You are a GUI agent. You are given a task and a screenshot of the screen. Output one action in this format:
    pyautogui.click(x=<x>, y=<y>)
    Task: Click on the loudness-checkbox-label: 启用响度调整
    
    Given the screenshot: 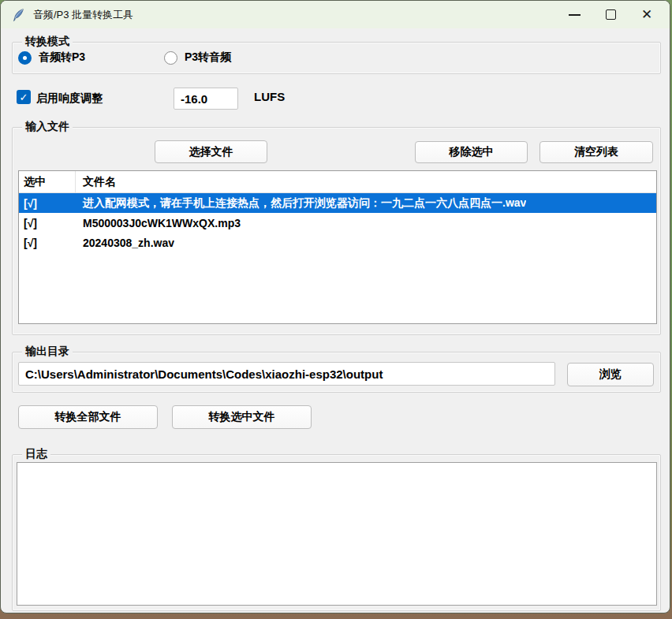 What is the action you would take?
    pyautogui.click(x=69, y=99)
    